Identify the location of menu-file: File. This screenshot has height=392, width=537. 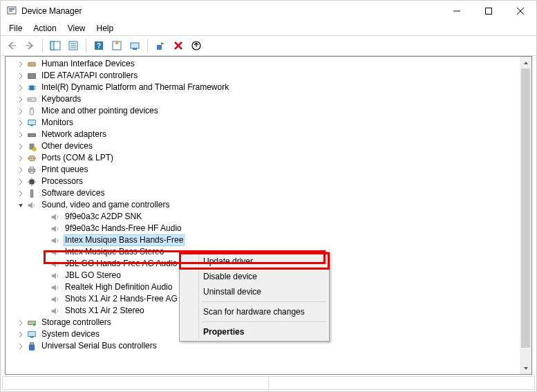
(15, 28).